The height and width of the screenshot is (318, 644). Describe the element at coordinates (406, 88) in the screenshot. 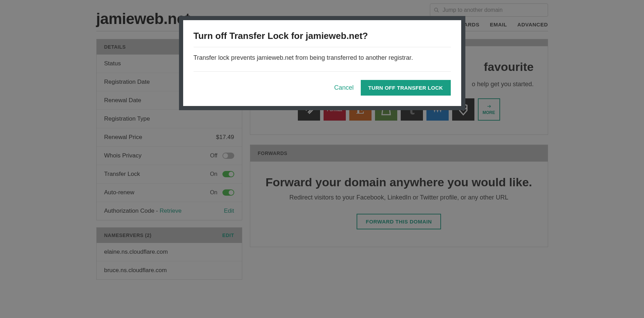

I see `turn-off-transfer-lock-button: TURN OFF TRANSFER LOCK` at that location.